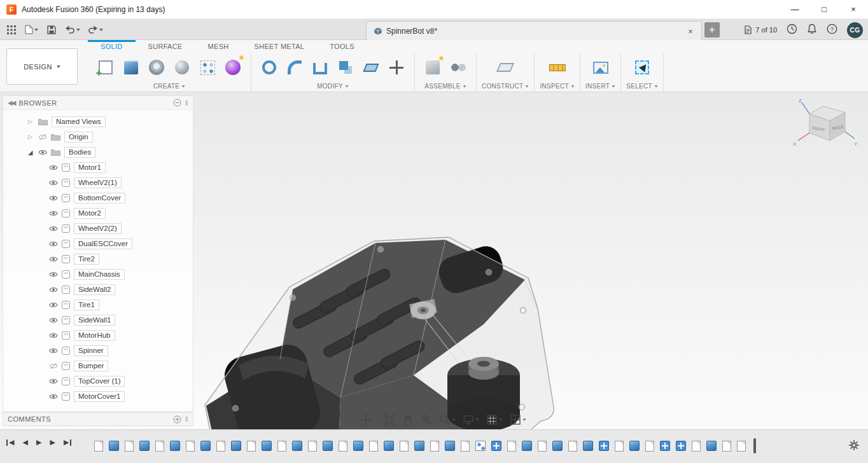  I want to click on body-row-tire1: Tire1, so click(98, 305).